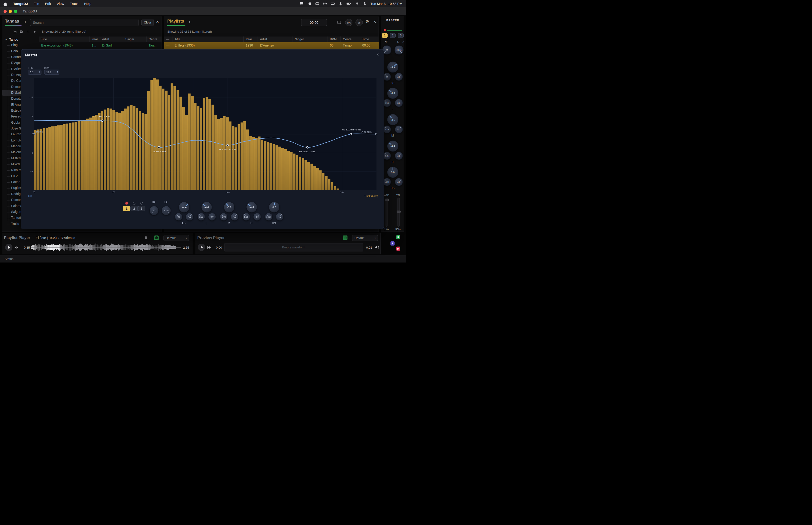 This screenshot has height=525, width=812. I want to click on keyboard-icon, so click(333, 4).